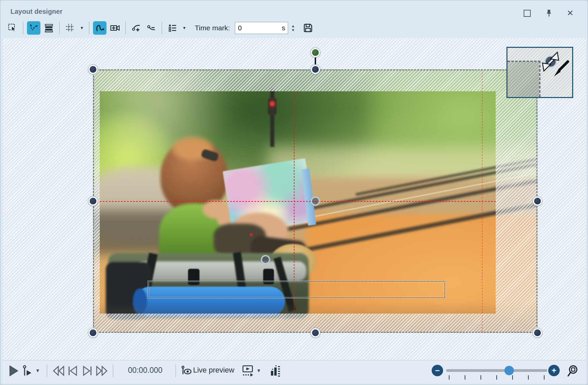 The height and width of the screenshot is (385, 588). I want to click on motion-path-icon, so click(34, 28).